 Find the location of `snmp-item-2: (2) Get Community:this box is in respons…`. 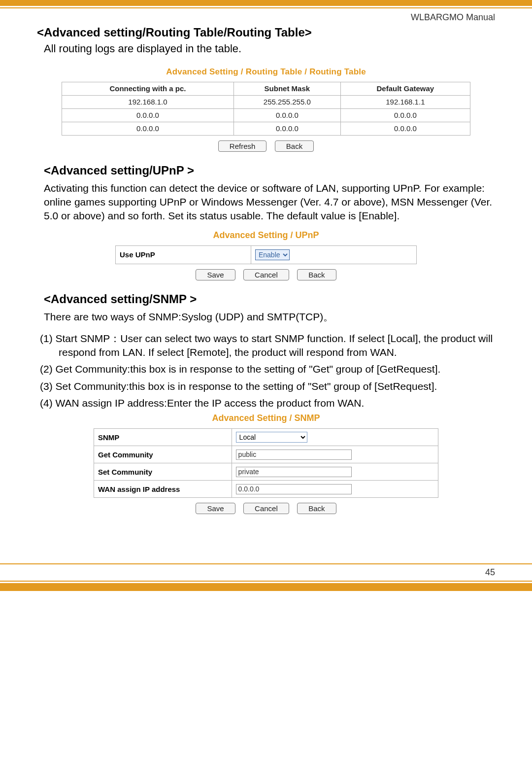

snmp-item-2: (2) Get Community:this box is in respons… is located at coordinates (267, 369).